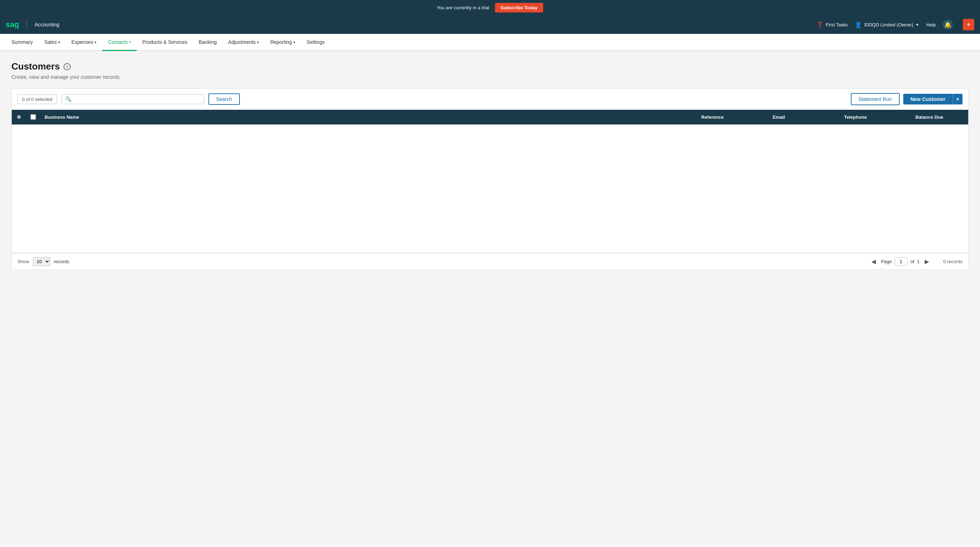 Image resolution: width=980 pixels, height=547 pixels. What do you see at coordinates (12, 24) in the screenshot?
I see `svg-text: sage` at bounding box center [12, 24].